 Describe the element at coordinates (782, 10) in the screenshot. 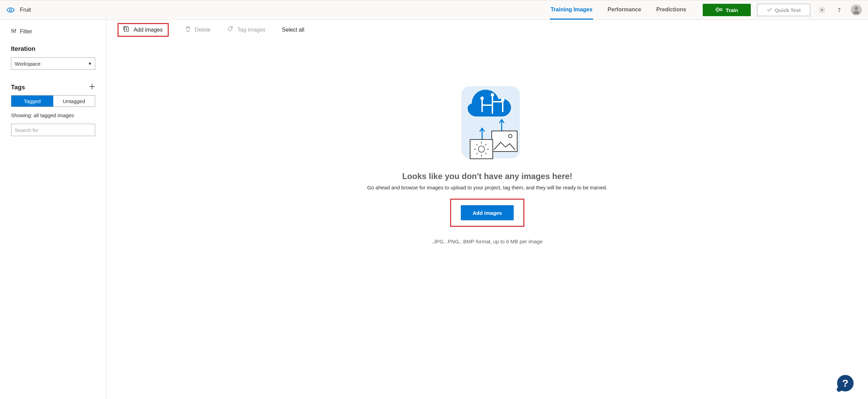

I see `header-right: Train Quick Test` at that location.